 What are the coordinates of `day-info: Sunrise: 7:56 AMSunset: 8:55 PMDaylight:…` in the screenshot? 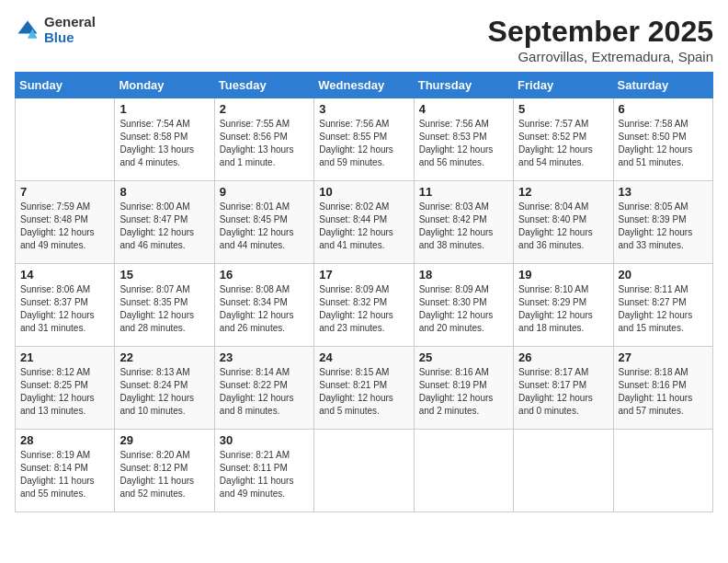 It's located at (364, 144).